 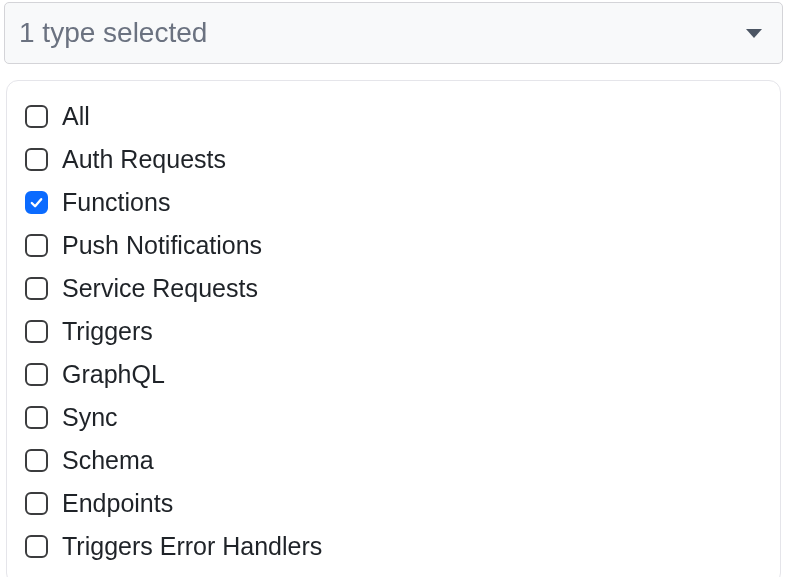 I want to click on option-sync: Sync, so click(x=394, y=418).